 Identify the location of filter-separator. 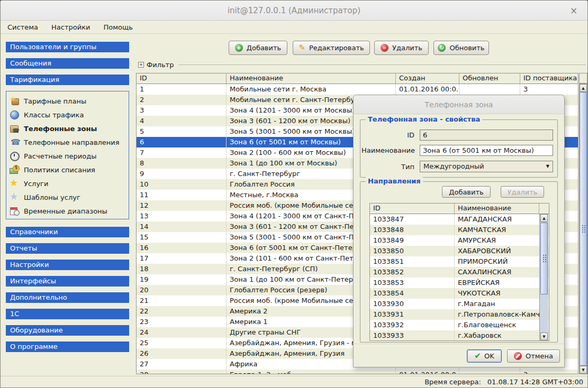
(382, 64).